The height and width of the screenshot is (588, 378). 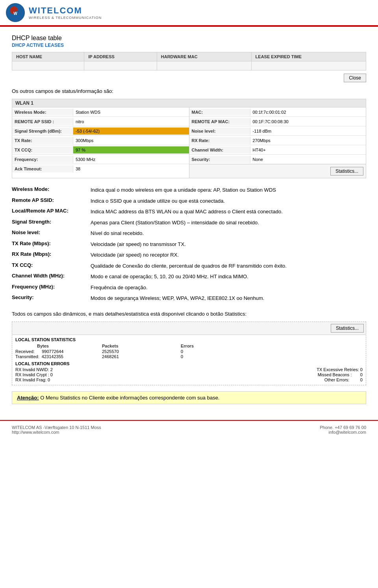 I want to click on wlan-label-txrate: TX Rate:, so click(x=43, y=141).